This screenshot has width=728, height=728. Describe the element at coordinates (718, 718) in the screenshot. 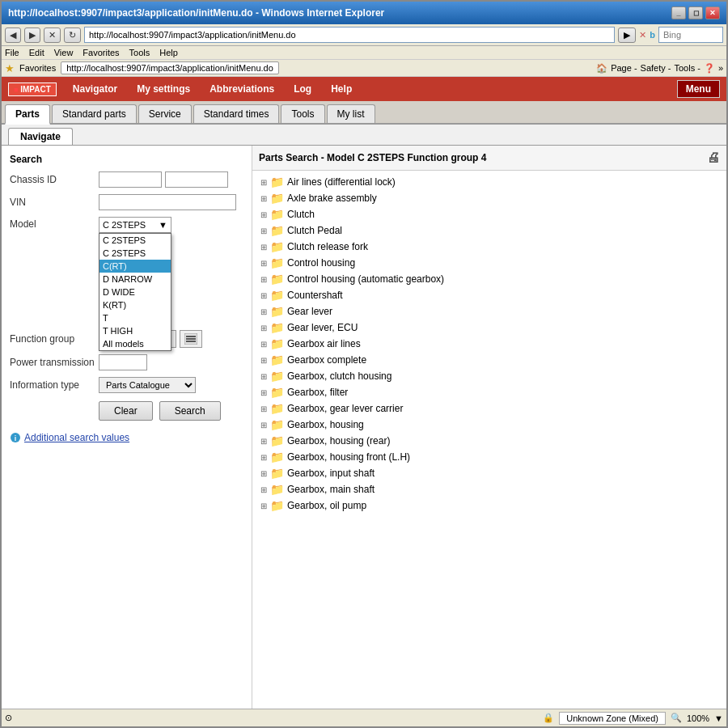

I see `zoom-dropdown-arrow: ▼` at that location.